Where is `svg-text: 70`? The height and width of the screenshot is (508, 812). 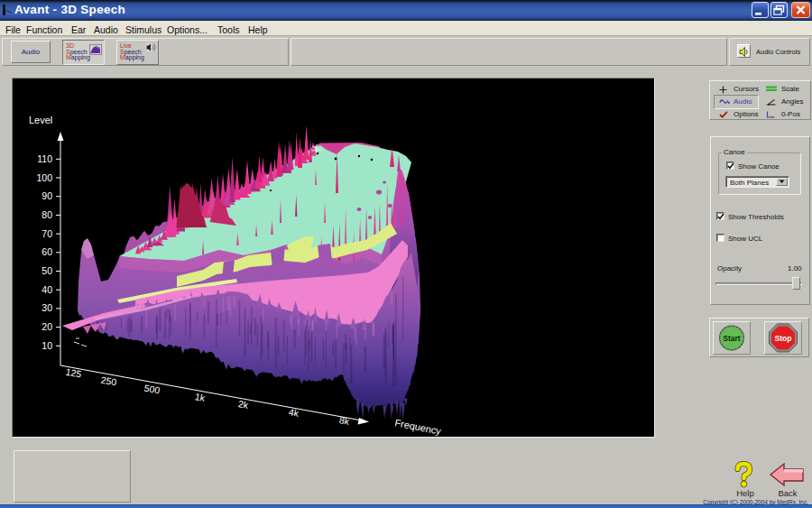 svg-text: 70 is located at coordinates (47, 234).